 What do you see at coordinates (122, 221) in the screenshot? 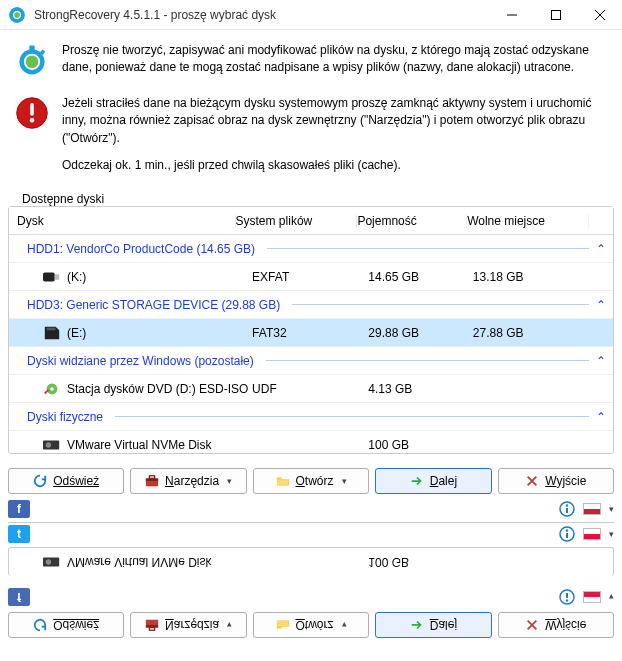
I see `col-dysk: Dysk` at bounding box center [122, 221].